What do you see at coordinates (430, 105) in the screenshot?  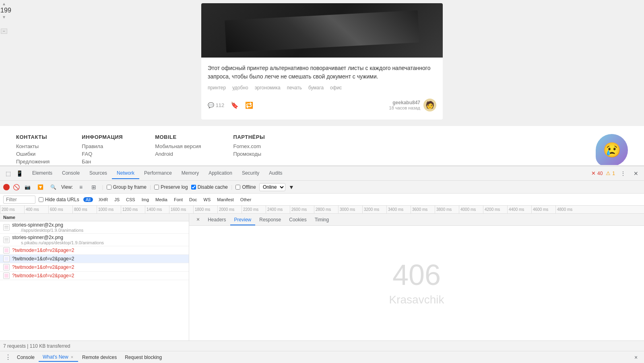 I see `avatar: 🧑` at bounding box center [430, 105].